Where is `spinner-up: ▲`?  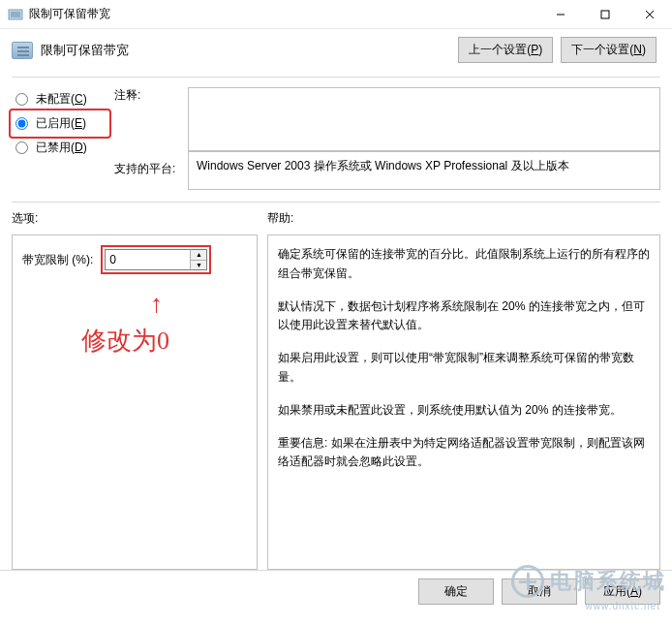 spinner-up: ▲ is located at coordinates (199, 256).